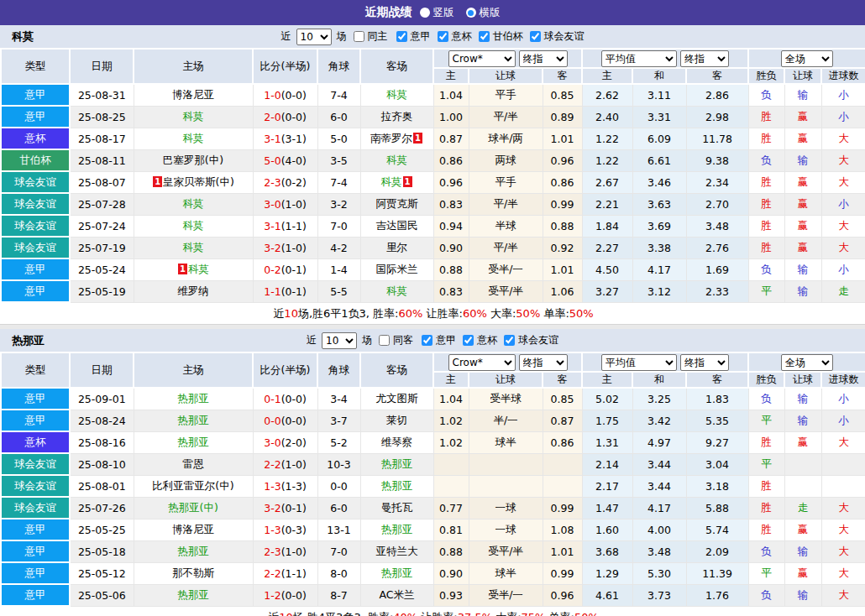 This screenshot has width=865, height=616. Describe the element at coordinates (659, 269) in the screenshot. I see `avg-draw-odds: 4.17` at that location.